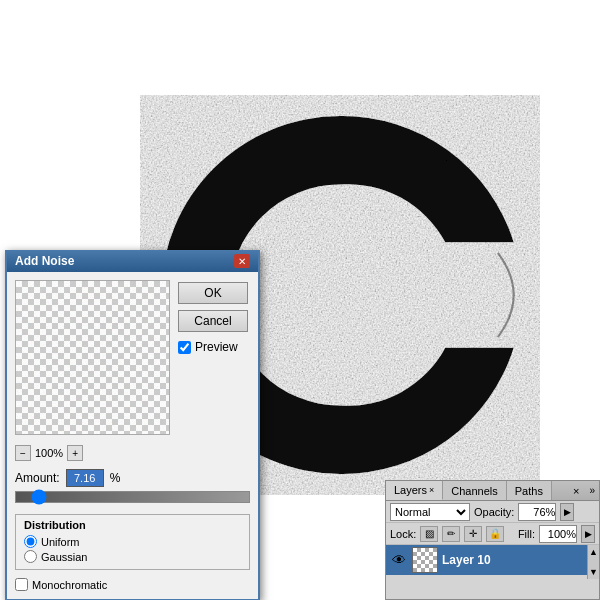 The width and height of the screenshot is (600, 600). What do you see at coordinates (213, 358) in the screenshot?
I see `dialog-buttons-column: OK Cancel Preview` at bounding box center [213, 358].